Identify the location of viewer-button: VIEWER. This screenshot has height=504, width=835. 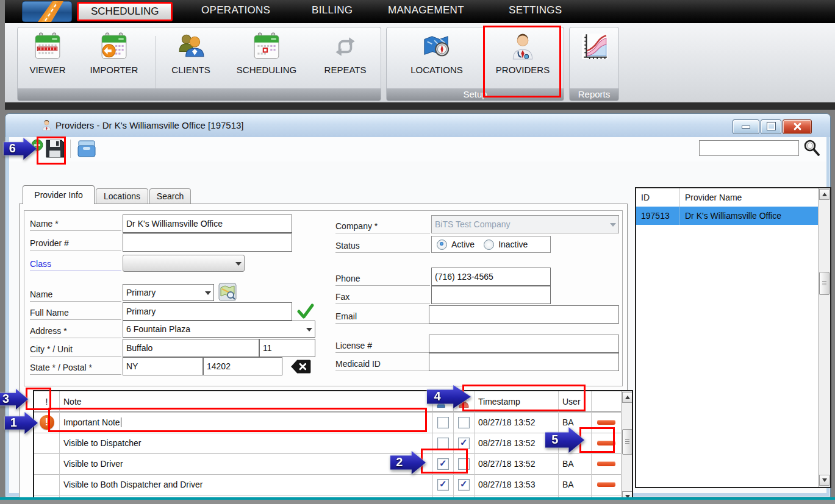
(48, 60).